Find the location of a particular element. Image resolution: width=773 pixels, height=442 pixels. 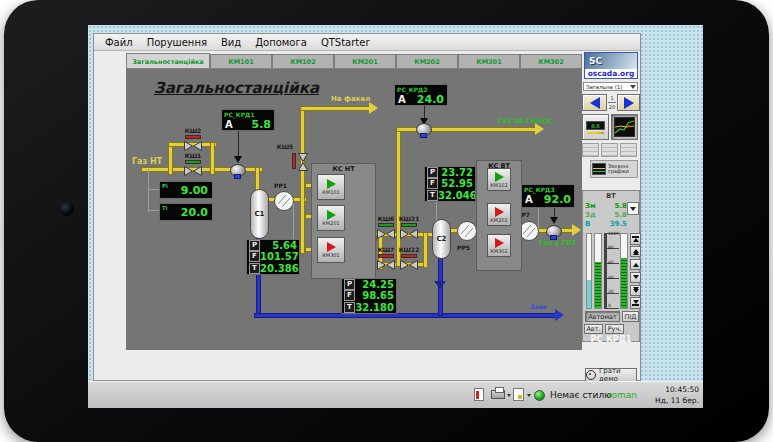

menu-help: Допомога is located at coordinates (281, 42).